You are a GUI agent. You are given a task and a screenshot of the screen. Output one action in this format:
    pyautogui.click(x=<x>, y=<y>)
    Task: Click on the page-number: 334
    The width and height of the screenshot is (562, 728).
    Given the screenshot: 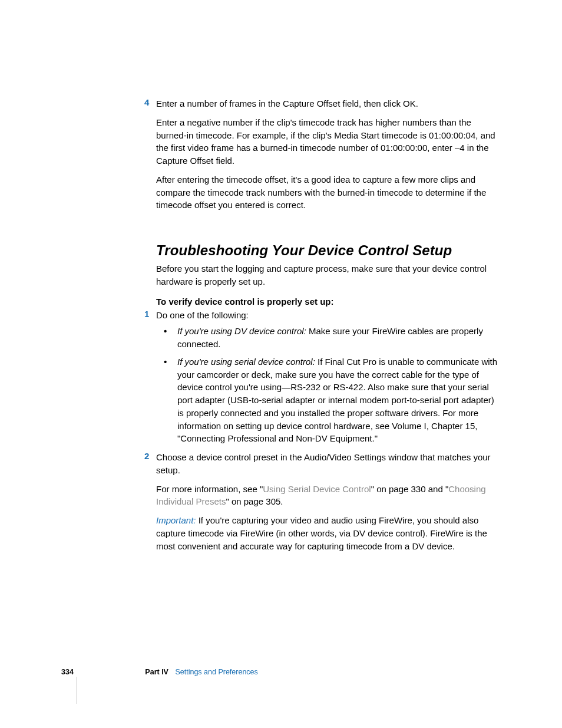 What is the action you would take?
    pyautogui.click(x=67, y=672)
    